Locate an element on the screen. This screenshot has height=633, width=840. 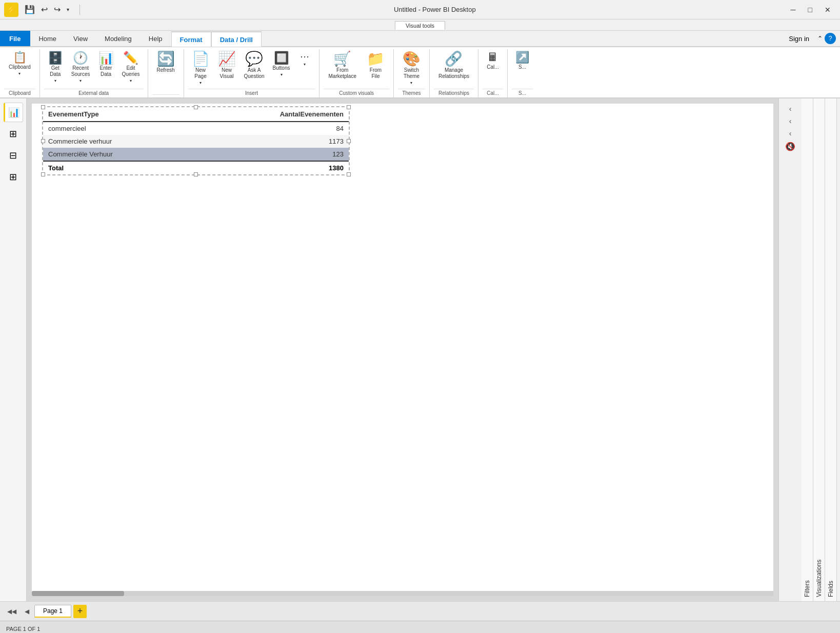
ask-question-button: 💬 Ask AQuestion is located at coordinates (254, 66).